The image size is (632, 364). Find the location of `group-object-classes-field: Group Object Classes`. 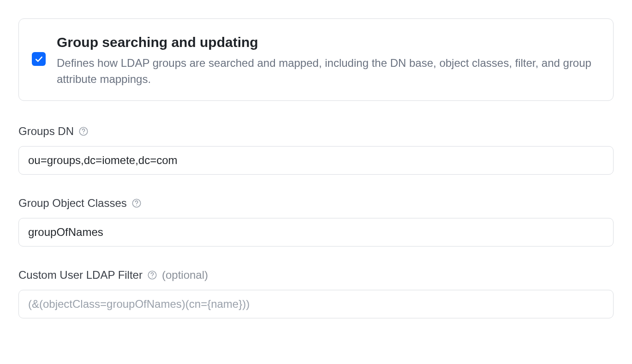

group-object-classes-field: Group Object Classes is located at coordinates (316, 221).